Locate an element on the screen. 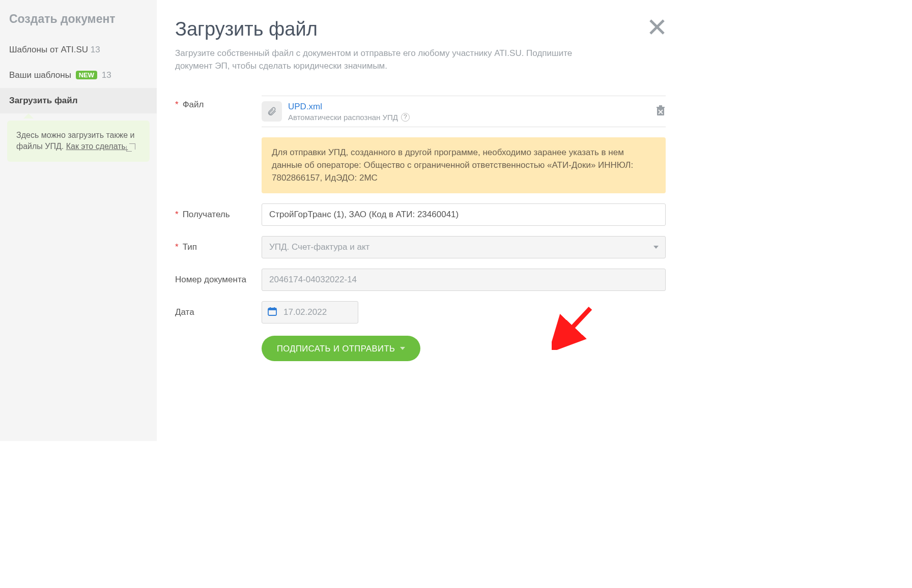  sidebar: Создать документ Шаблоны от ATI.SU 13 Ва… is located at coordinates (78, 221).